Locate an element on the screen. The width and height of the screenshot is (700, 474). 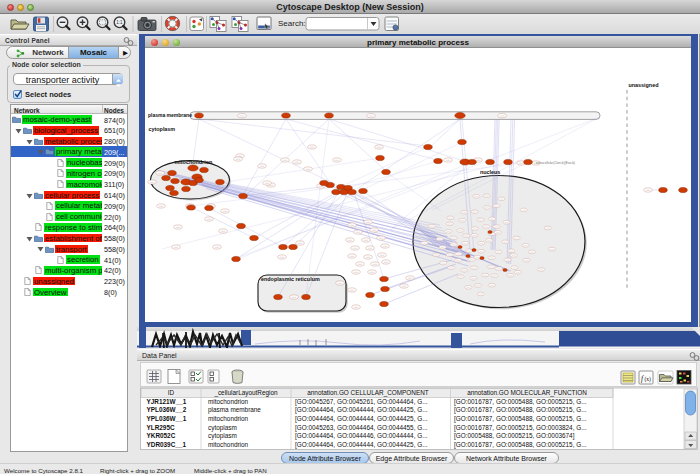
svg-text: Search: is located at coordinates (292, 24).